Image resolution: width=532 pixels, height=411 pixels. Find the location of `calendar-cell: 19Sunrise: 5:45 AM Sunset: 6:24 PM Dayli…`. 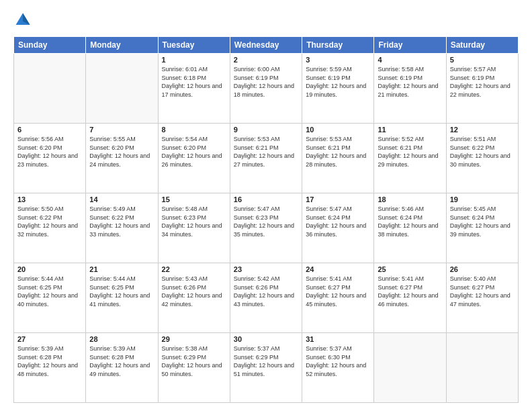

calendar-cell: 19Sunrise: 5:45 AM Sunset: 6:24 PM Dayli… is located at coordinates (482, 228).